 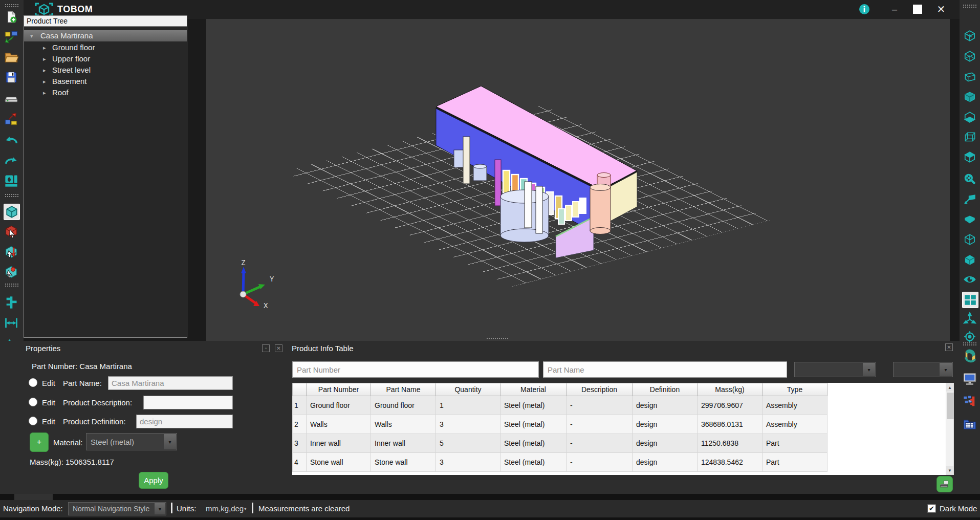 I want to click on column-header: Definition, so click(x=665, y=390).